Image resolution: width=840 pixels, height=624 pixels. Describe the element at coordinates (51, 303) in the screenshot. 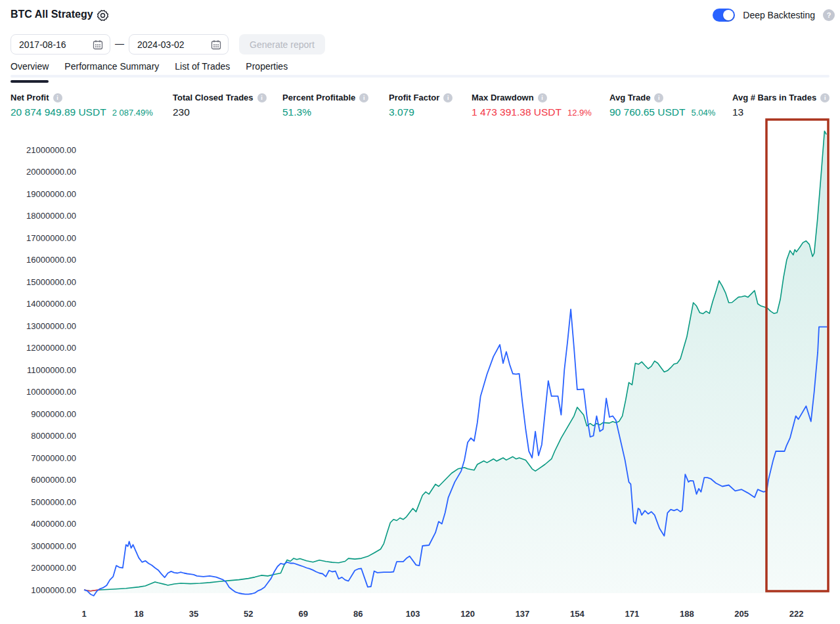

I see `y-axis-label: 14000000.00` at that location.